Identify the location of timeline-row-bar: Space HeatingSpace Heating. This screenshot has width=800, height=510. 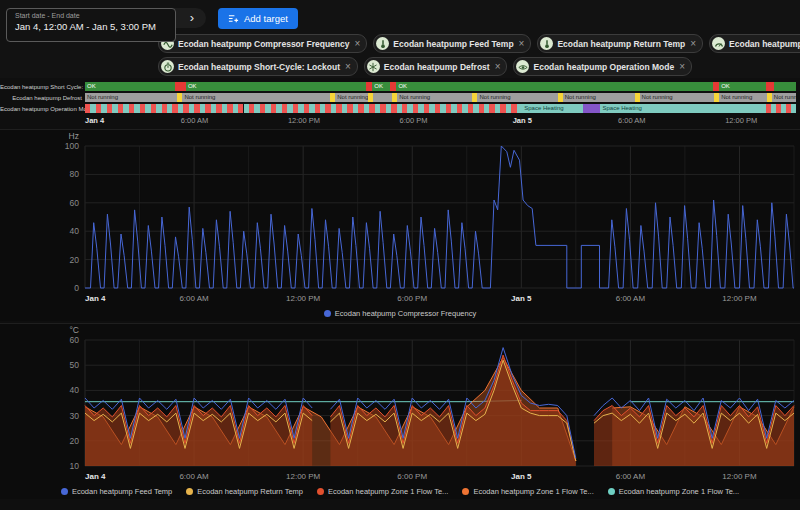
(440, 108).